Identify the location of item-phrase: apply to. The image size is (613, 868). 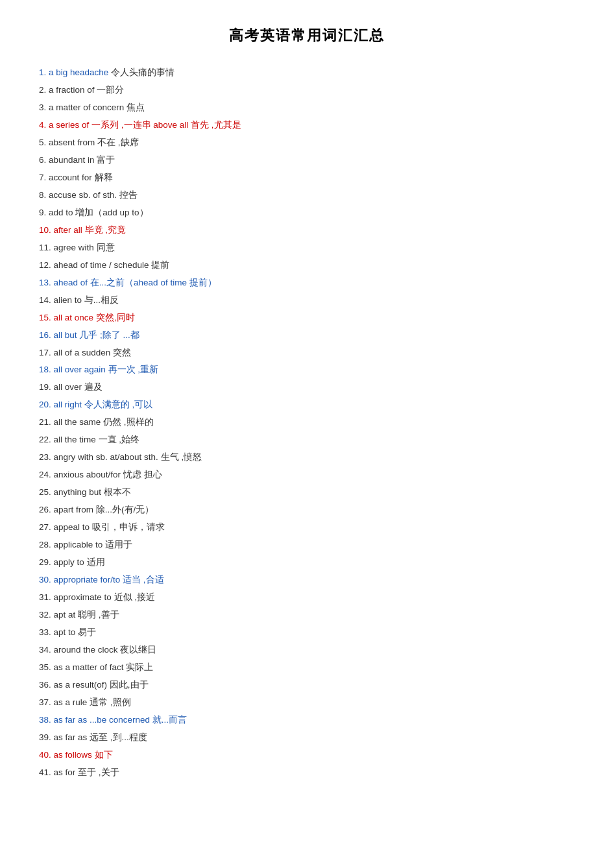
(69, 562).